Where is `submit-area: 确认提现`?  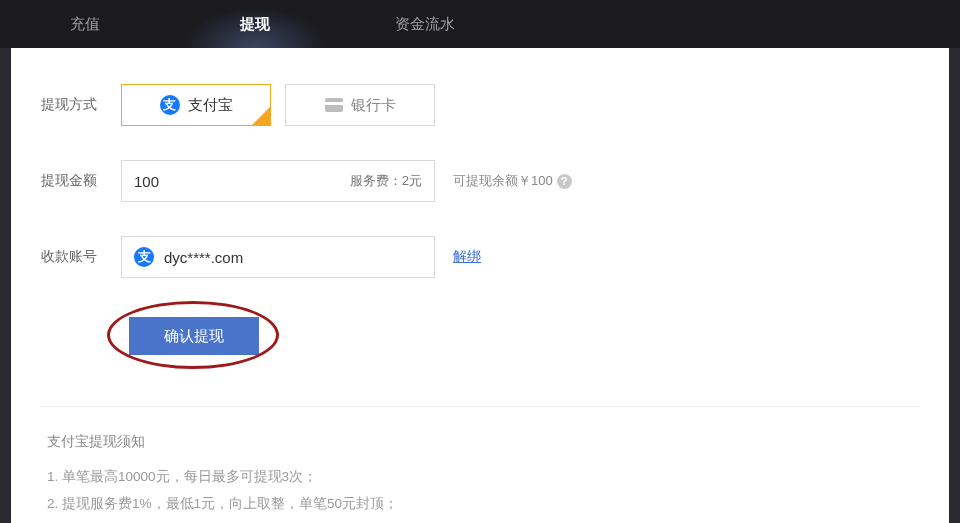
submit-area: 确认提现 is located at coordinates (520, 336).